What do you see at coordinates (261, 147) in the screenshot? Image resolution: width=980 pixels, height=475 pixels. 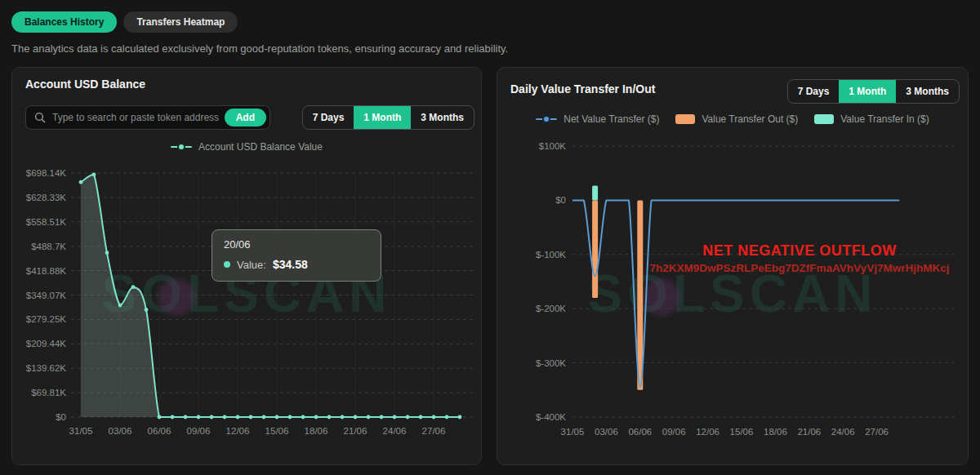 I see `legend-label: Account USD Balance Value` at bounding box center [261, 147].